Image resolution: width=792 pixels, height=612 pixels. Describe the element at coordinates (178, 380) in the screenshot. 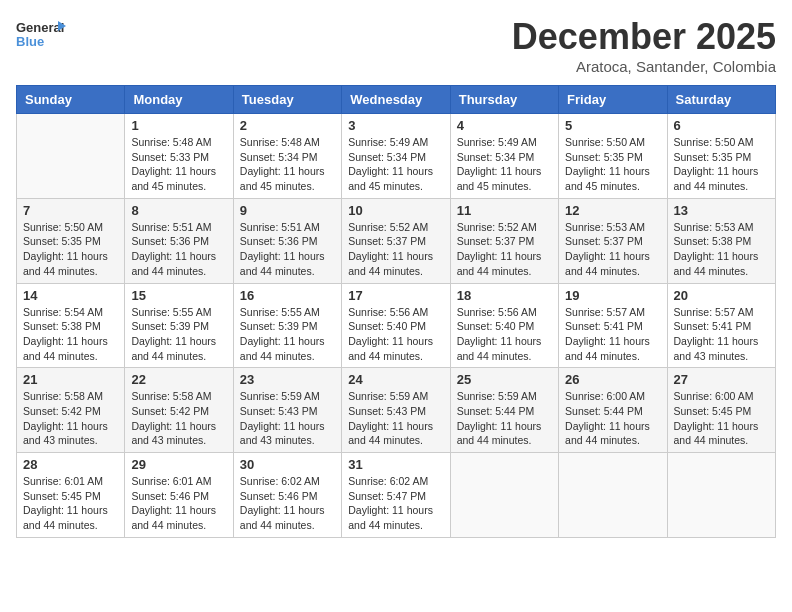

I see `day-number-22: 22` at that location.